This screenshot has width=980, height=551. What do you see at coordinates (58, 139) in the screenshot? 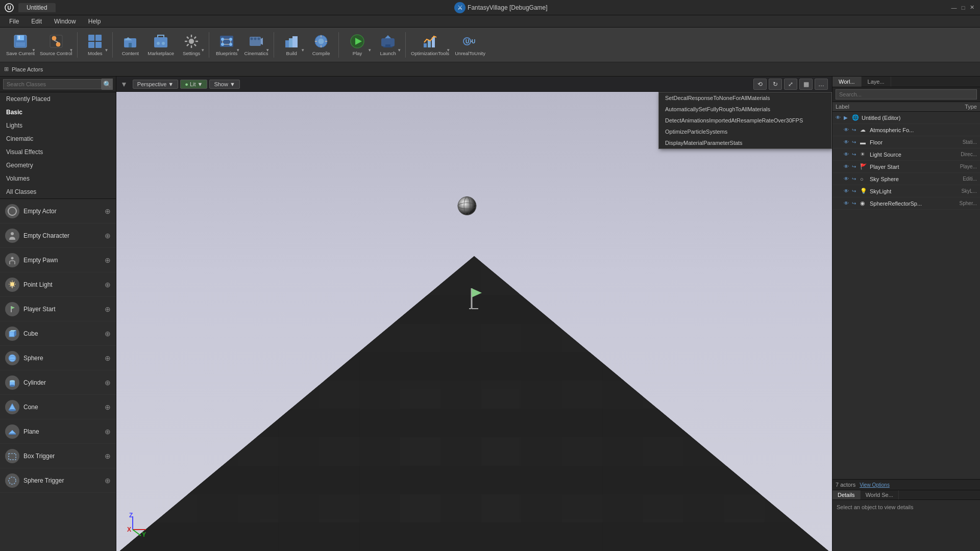
I see `category-cinematic: Cinematic` at bounding box center [58, 139].